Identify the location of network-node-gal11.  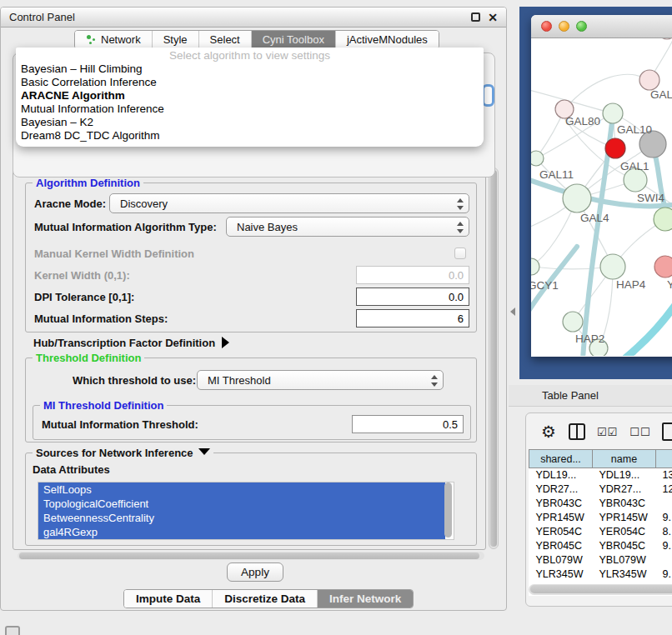
(537, 158).